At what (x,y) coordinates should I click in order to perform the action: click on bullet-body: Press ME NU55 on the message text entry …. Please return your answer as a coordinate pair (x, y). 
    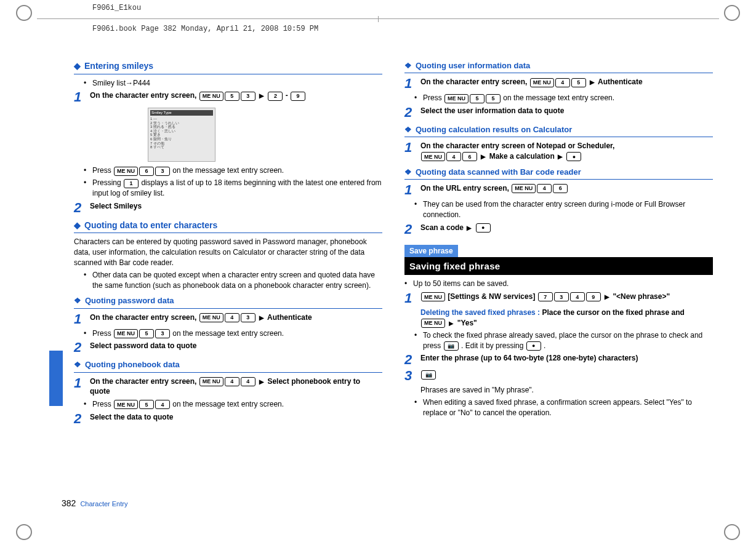
    Looking at the image, I should click on (518, 98).